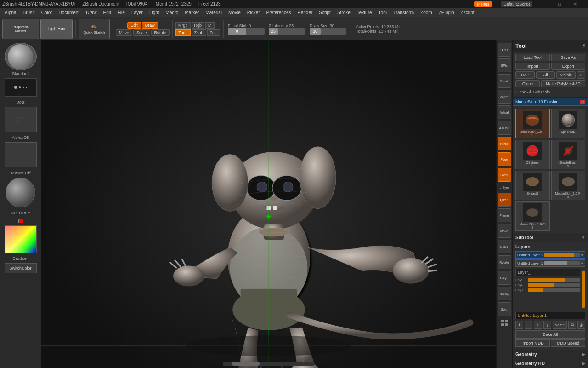 The image size is (588, 368). What do you see at coordinates (254, 13) in the screenshot?
I see `menu-picker: Picker` at bounding box center [254, 13].